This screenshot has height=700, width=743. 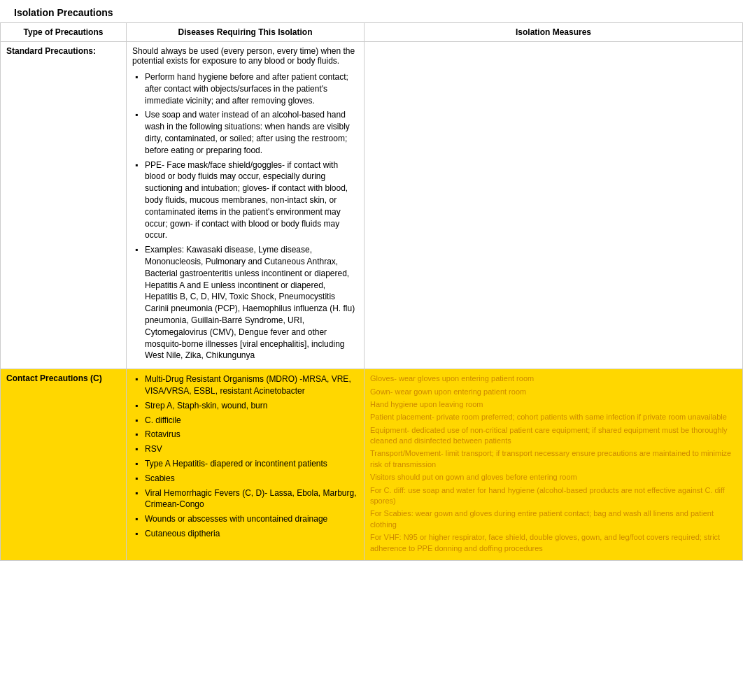 I want to click on contact-disease-1: Multi-Drug Resistant Organisms (MDRO) -M…, so click(x=245, y=385).